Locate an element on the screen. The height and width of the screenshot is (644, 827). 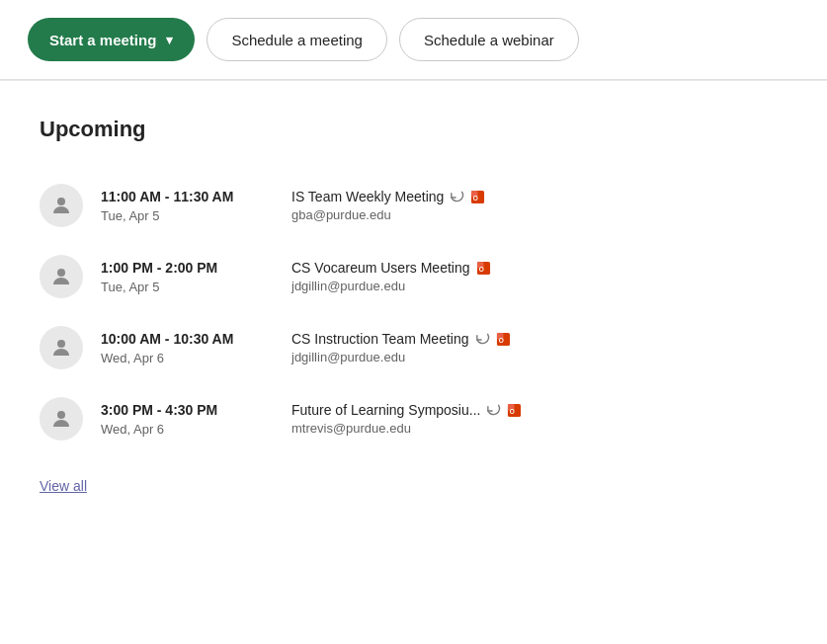
meeting-info: IS Team Weekly Meeting O gba@purdue.edu is located at coordinates (388, 205).